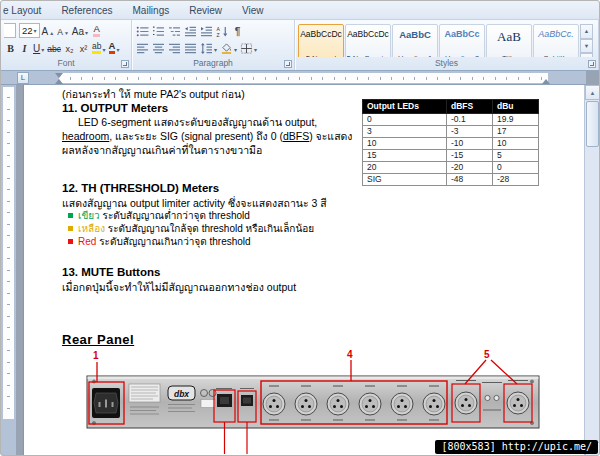 Image resolution: width=600 pixels, height=456 pixels. I want to click on ruler-band, so click(304, 78).